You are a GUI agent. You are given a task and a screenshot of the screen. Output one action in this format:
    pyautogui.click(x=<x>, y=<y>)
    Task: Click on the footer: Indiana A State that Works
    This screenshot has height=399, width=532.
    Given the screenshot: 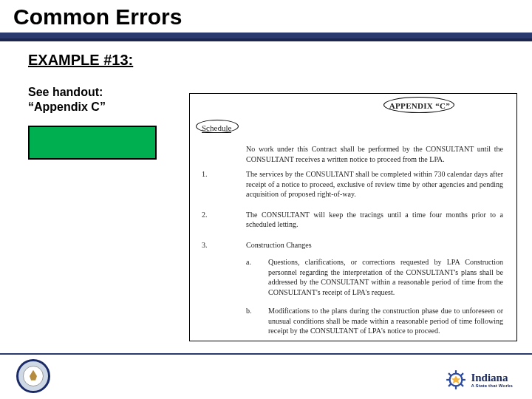 What is the action you would take?
    pyautogui.click(x=266, y=376)
    